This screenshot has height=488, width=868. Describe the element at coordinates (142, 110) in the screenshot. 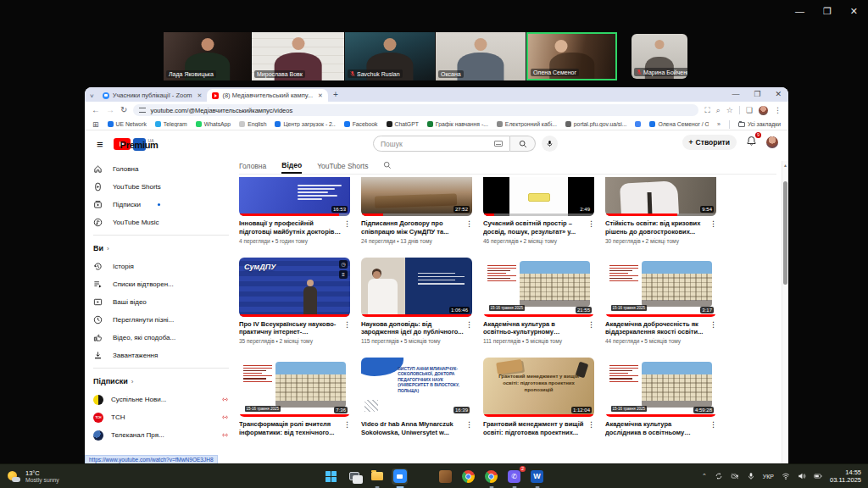

I see `site-info-icon` at that location.